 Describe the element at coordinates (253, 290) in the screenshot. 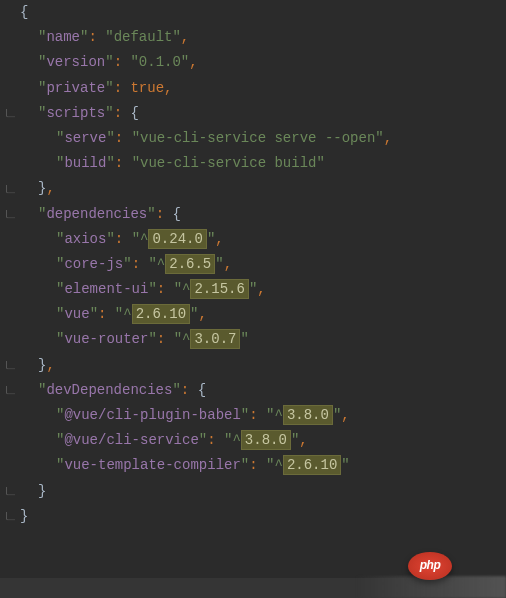

I see `code-line: "element-ui": "^2.15.6",` at that location.